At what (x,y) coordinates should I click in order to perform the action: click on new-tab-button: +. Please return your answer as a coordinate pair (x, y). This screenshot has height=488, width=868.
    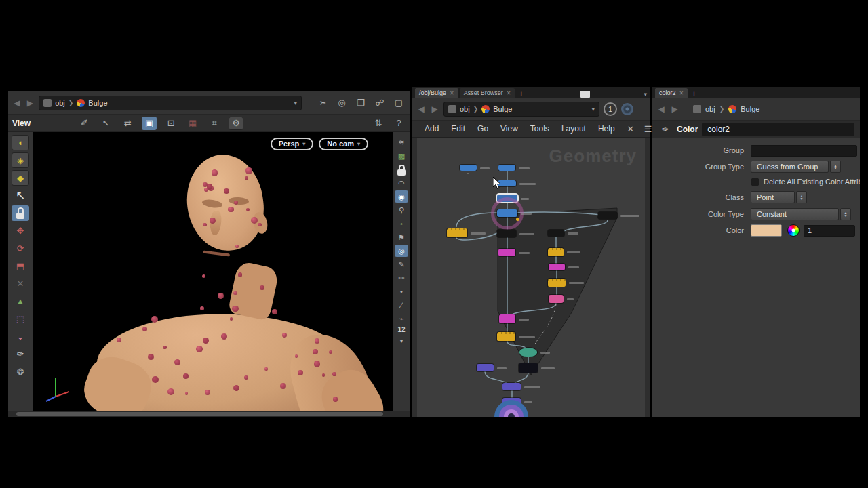
    Looking at the image, I should click on (694, 94).